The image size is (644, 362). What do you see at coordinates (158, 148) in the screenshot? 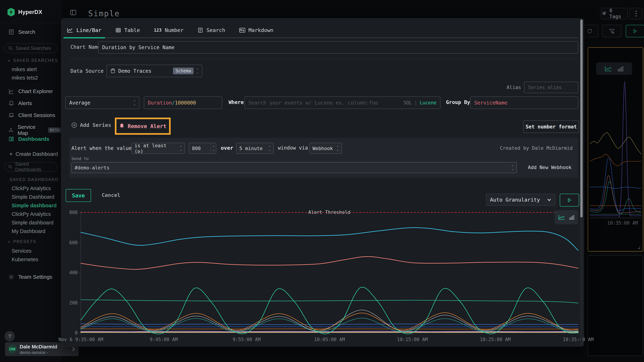
I see `comparator-select: is at least (≥) ⌃⌄` at bounding box center [158, 148].